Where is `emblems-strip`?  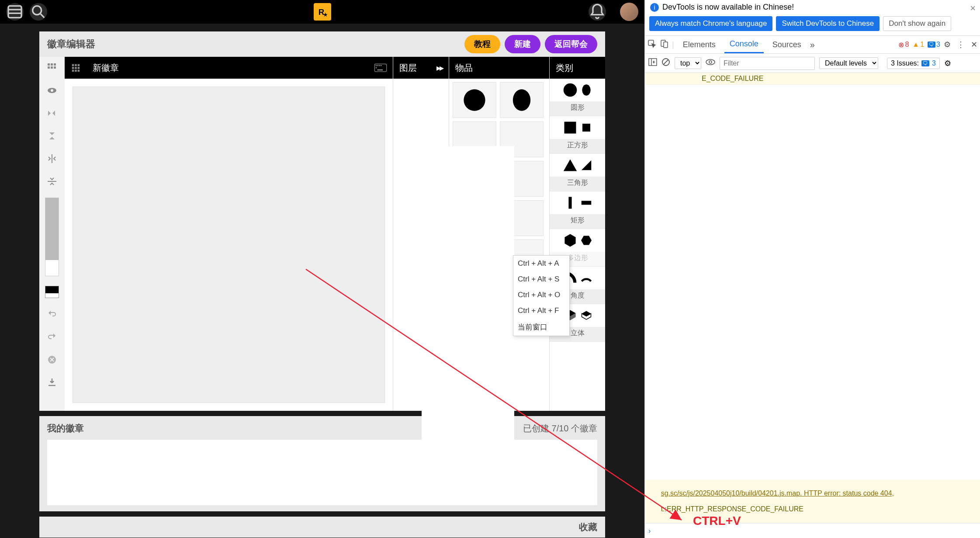 emblems-strip is located at coordinates (322, 472).